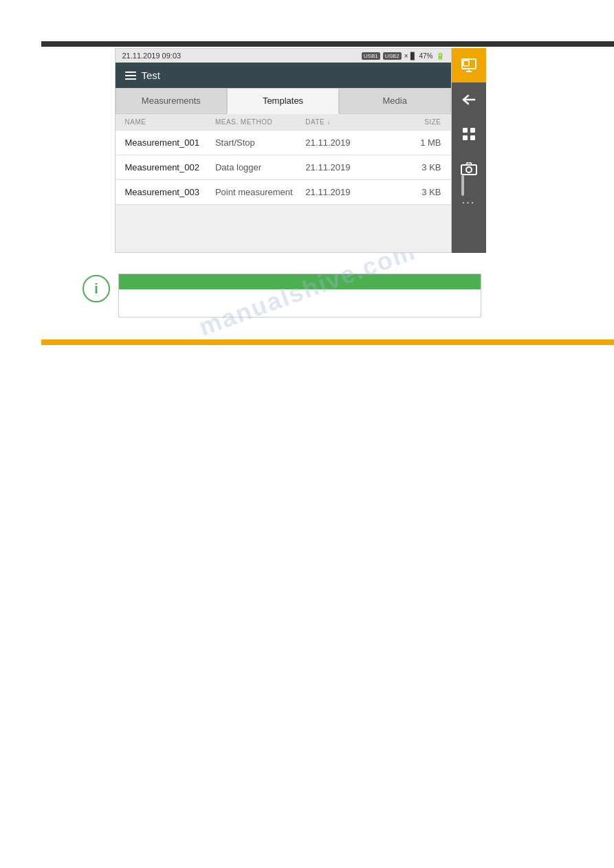  What do you see at coordinates (131, 76) in the screenshot?
I see `hamburger-button` at bounding box center [131, 76].